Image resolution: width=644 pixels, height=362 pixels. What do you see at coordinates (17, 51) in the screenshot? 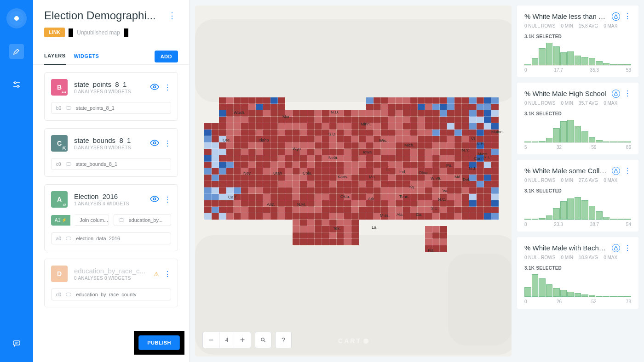
I see `pencil-tool` at bounding box center [17, 51].